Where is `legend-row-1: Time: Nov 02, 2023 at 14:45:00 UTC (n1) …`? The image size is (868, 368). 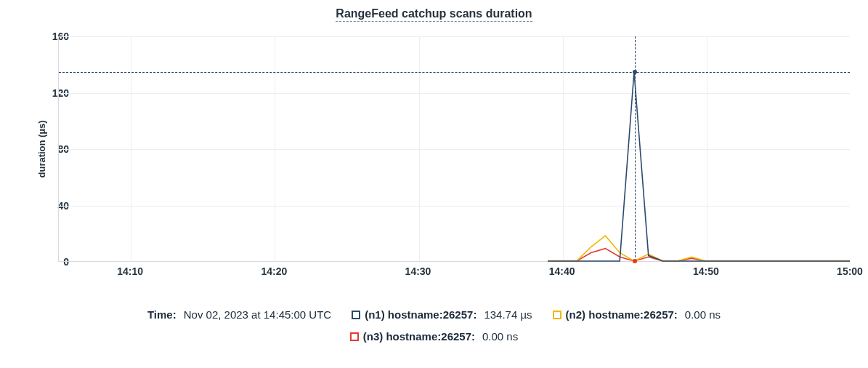
legend-row-1: Time: Nov 02, 2023 at 14:45:00 UTC (n1) … is located at coordinates (434, 315).